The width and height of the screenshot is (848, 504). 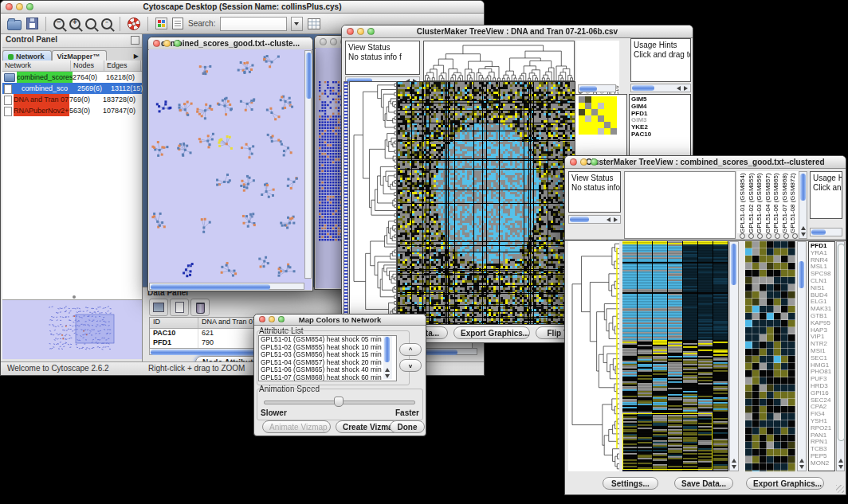 What do you see at coordinates (802, 357) in the screenshot?
I see `zoom-vscrollbar` at bounding box center [802, 357].